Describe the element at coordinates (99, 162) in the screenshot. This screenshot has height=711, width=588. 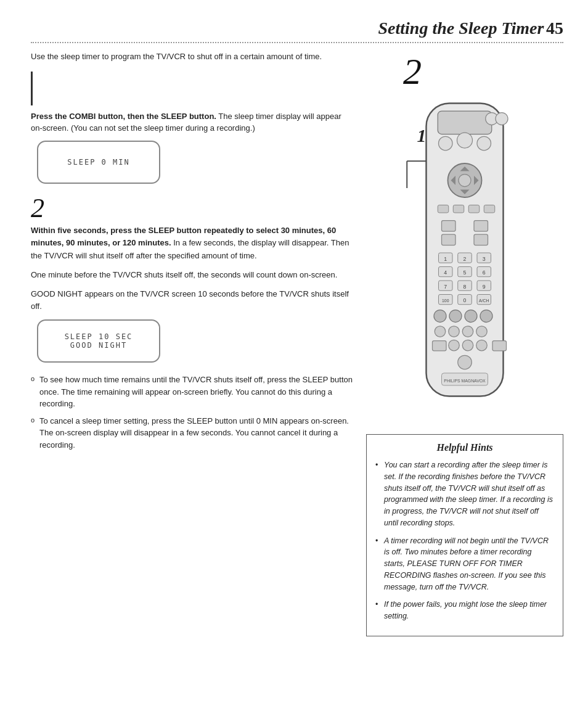
I see `screen-display-1: SLEEP 0 MIN` at that location.